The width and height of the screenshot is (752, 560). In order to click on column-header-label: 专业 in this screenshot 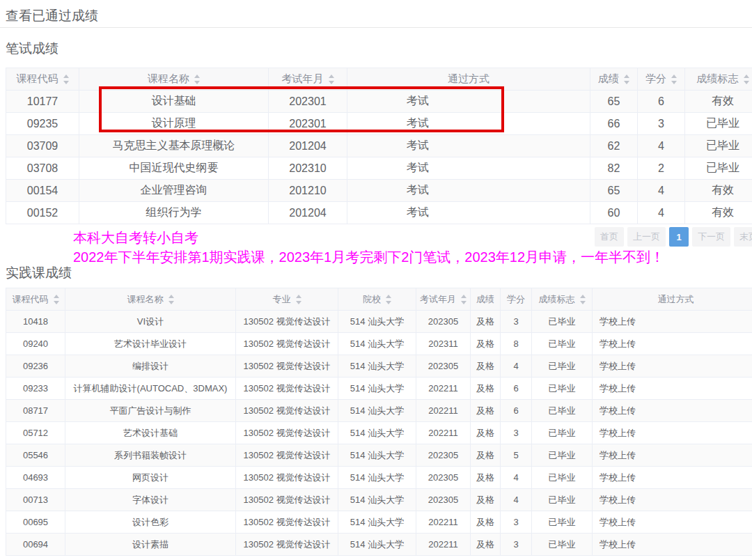, I will do `click(282, 300)`.